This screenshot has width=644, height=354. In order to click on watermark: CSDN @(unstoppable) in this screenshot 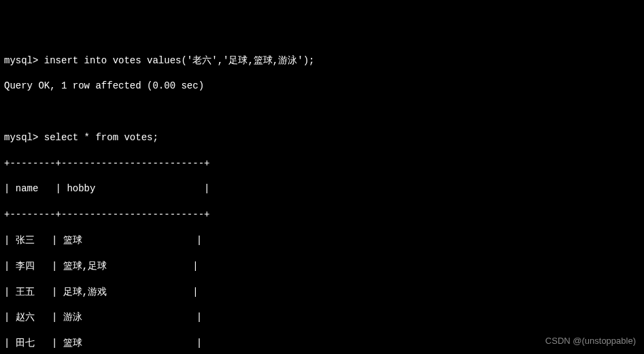, I will do `click(590, 341)`.